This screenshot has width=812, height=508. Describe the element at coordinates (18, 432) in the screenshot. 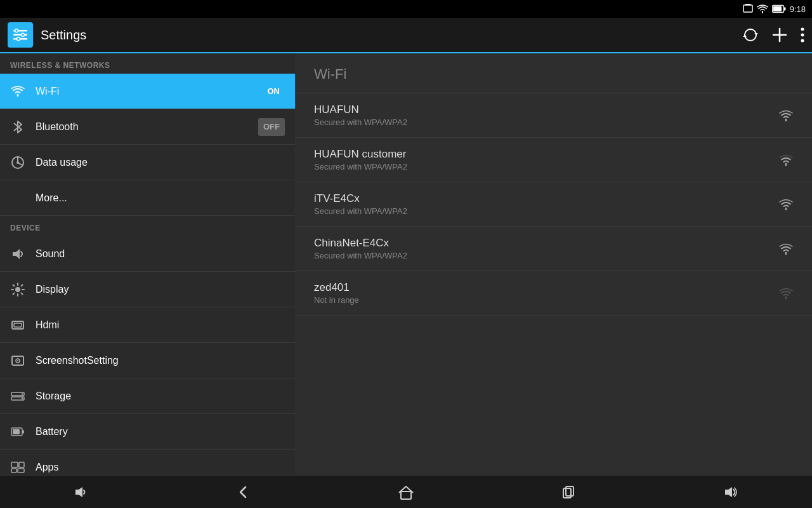

I see `battery-icon` at that location.